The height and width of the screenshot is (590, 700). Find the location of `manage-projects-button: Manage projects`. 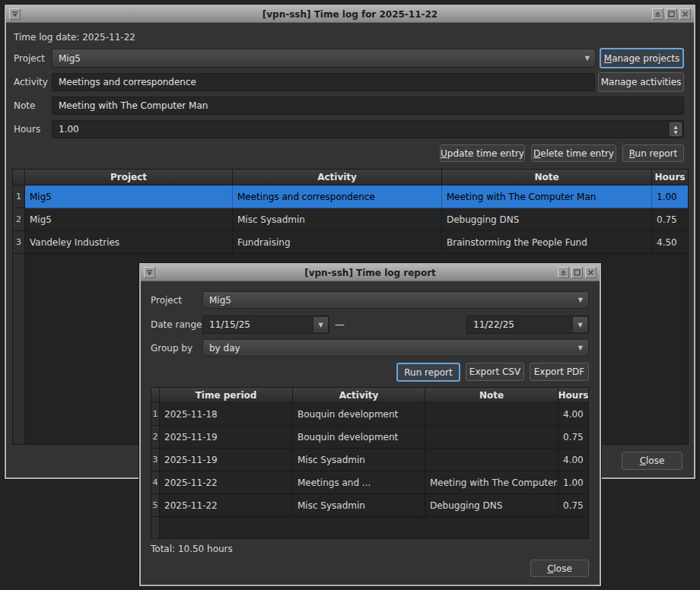

manage-projects-button: Manage projects is located at coordinates (642, 58).